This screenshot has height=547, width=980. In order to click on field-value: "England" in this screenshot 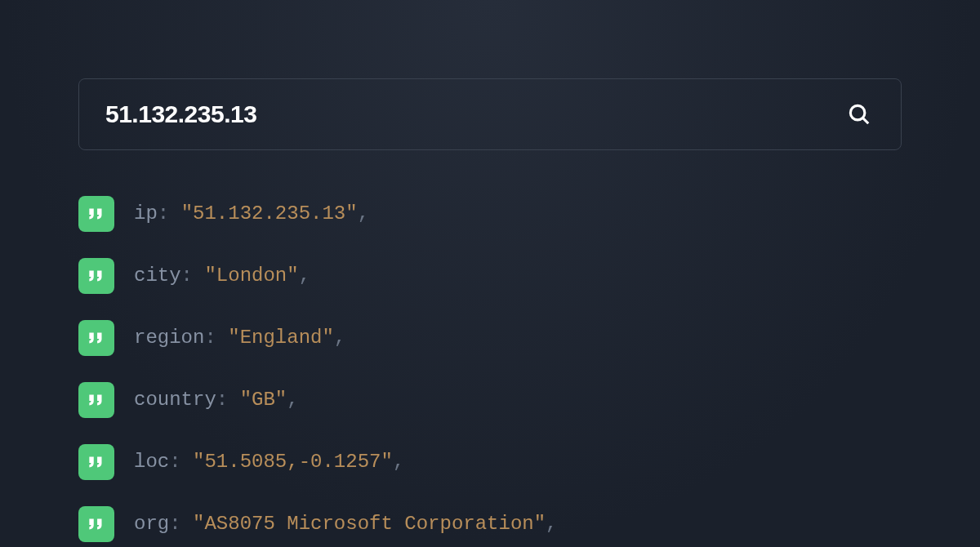, I will do `click(281, 338)`.